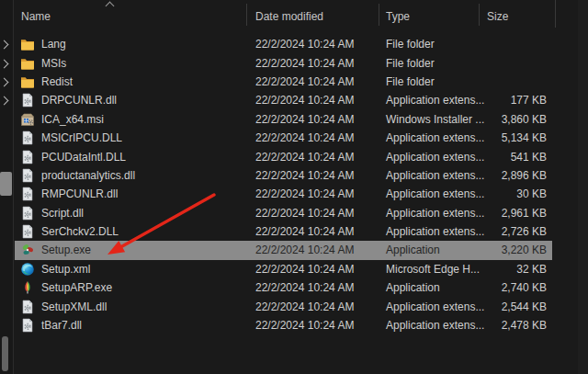 This screenshot has height=374, width=588. What do you see at coordinates (66, 269) in the screenshot?
I see `file-name-label: Setup.xml` at bounding box center [66, 269].